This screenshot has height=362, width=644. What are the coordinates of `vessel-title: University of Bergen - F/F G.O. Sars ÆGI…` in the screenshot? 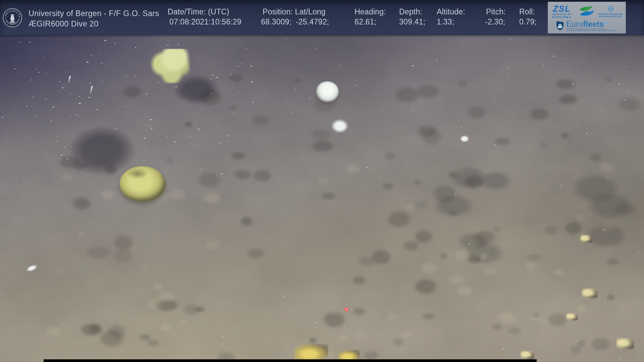 It's located at (94, 19).